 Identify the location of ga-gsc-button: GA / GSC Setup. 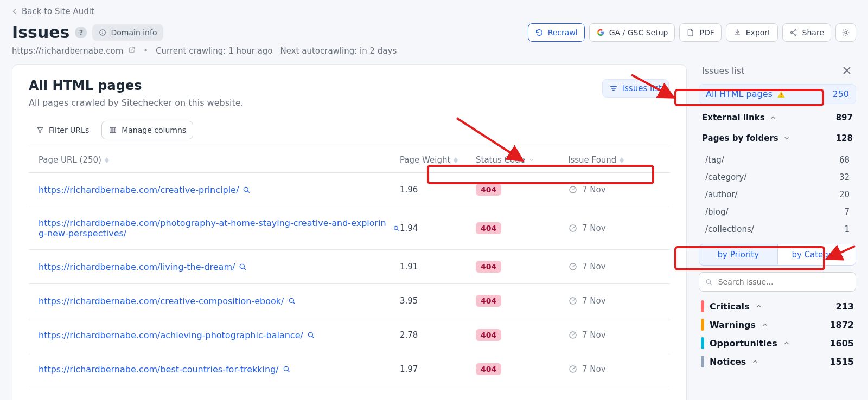
(633, 33).